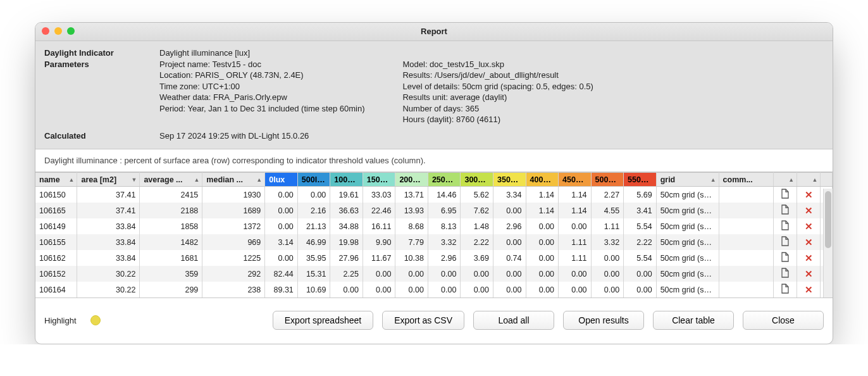 The width and height of the screenshot is (868, 376). What do you see at coordinates (412, 273) in the screenshot?
I see `cell-lux-4: 0.00` at bounding box center [412, 273].